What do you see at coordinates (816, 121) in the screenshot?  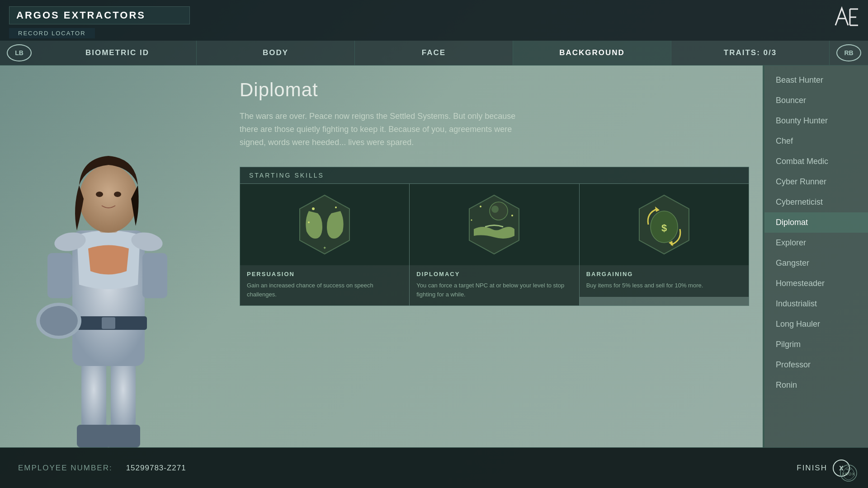 I see `sidebar-item-bounty-hunter: Bounty Hunter` at bounding box center [816, 121].